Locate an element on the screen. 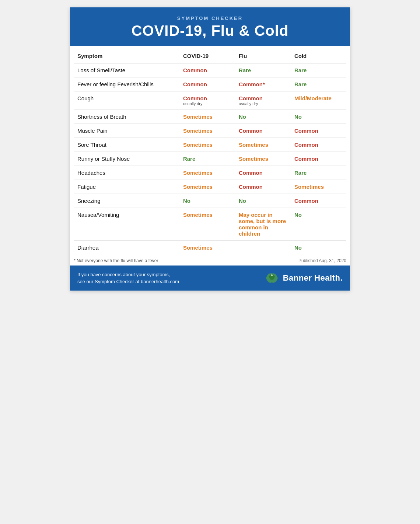  table-row: Runny or Stuffy NoseRareSometimesCommon is located at coordinates (210, 159).